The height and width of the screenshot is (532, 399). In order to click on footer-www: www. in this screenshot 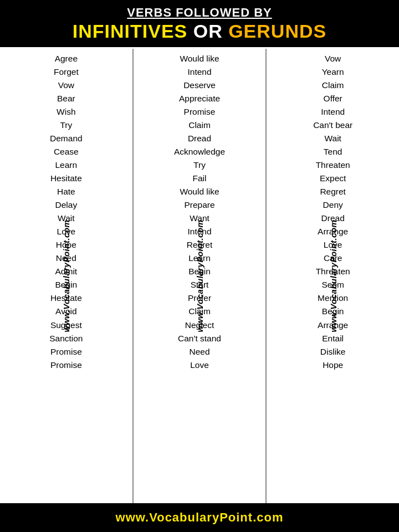, I will do `click(133, 518)`.